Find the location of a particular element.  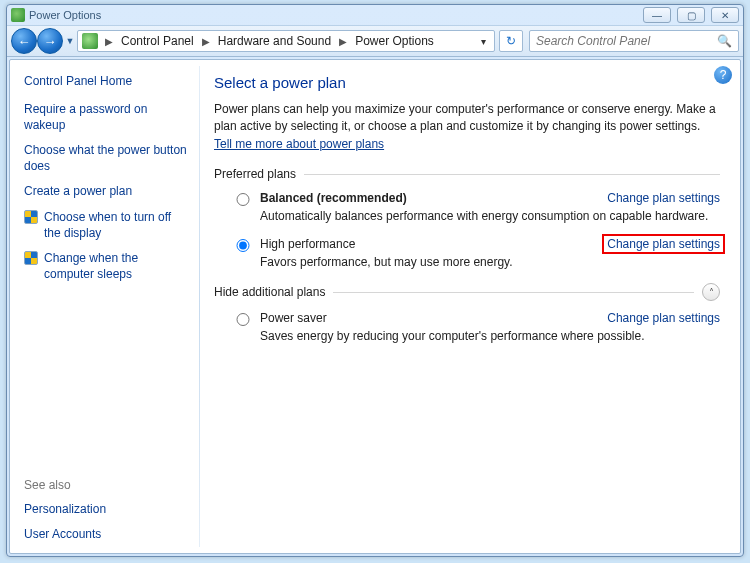

breadcrumb-item: Hardware and Sound is located at coordinates (274, 41).